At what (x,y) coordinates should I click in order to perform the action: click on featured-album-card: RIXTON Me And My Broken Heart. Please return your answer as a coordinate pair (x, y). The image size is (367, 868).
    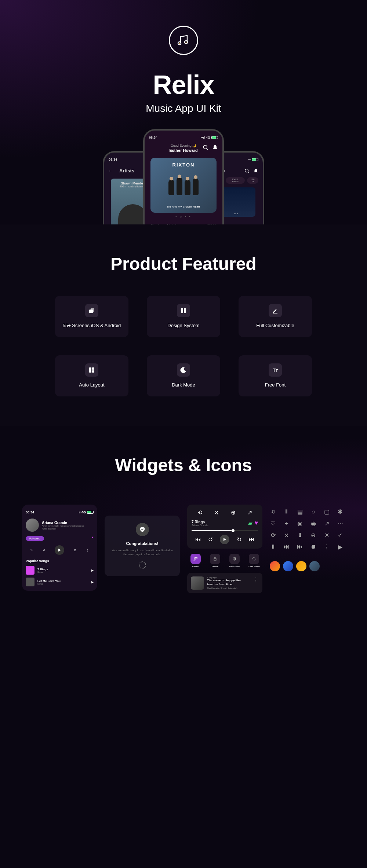
    Looking at the image, I should click on (184, 185).